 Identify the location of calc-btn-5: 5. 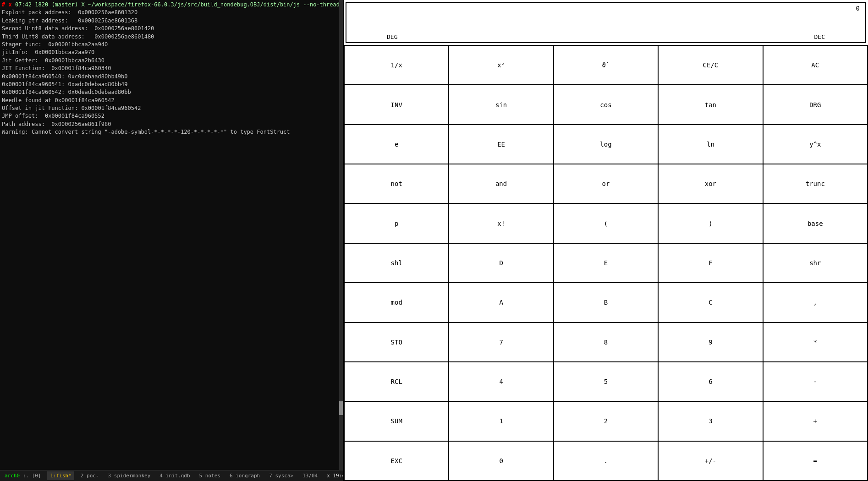
(606, 382).